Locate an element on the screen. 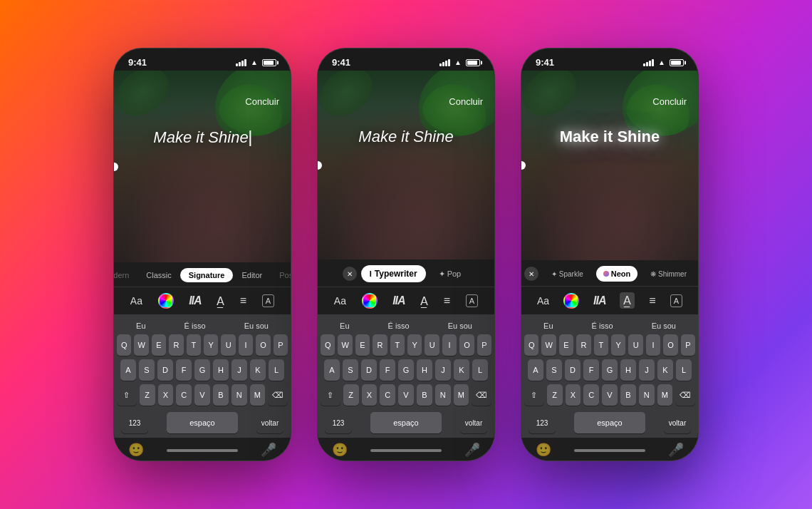 Image resolution: width=812 pixels, height=509 pixels. concluir-button-2: Concluir is located at coordinates (466, 101).